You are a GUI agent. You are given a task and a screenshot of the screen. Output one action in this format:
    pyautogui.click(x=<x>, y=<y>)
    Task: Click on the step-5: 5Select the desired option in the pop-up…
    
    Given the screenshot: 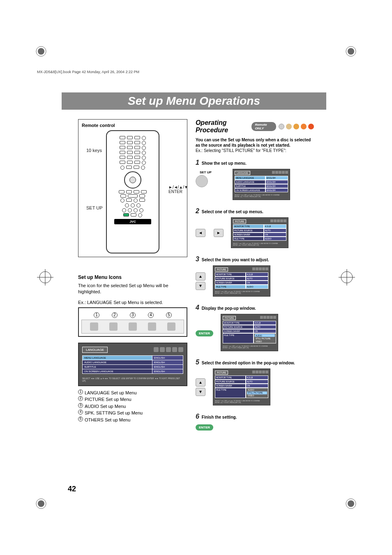 What is the action you would take?
    pyautogui.click(x=255, y=382)
    